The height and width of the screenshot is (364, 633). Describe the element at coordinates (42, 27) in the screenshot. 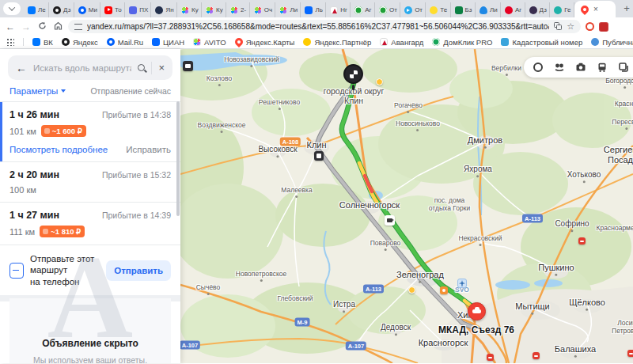

I see `reload-button` at that location.